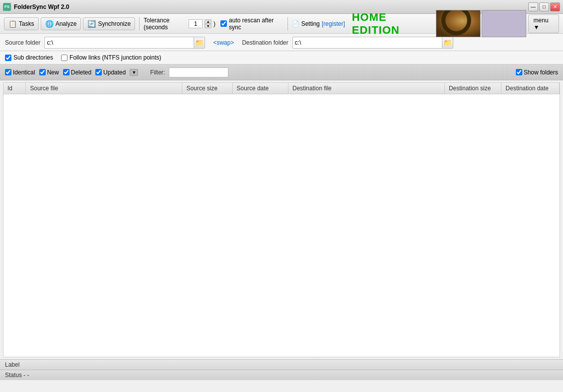 This screenshot has height=392, width=563. What do you see at coordinates (282, 72) in the screenshot?
I see `filter-toolbar: Identical New Deleted Updated ▼ Filter: …` at bounding box center [282, 72].